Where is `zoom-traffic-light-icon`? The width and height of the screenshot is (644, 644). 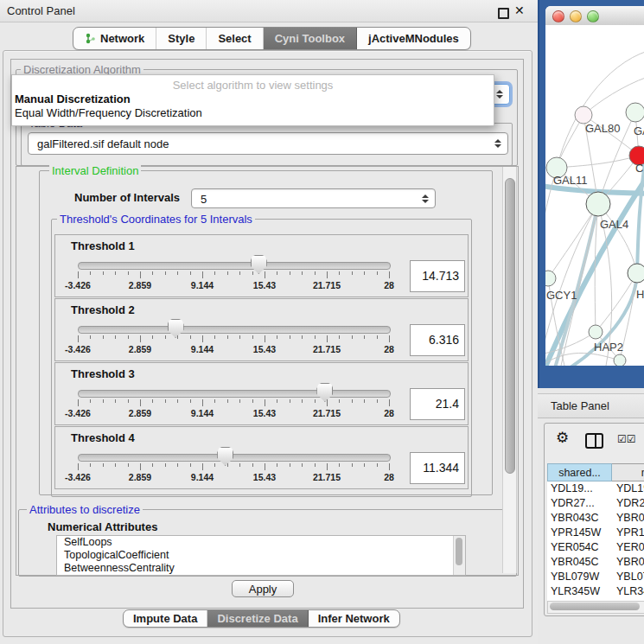 zoom-traffic-light-icon is located at coordinates (593, 16).